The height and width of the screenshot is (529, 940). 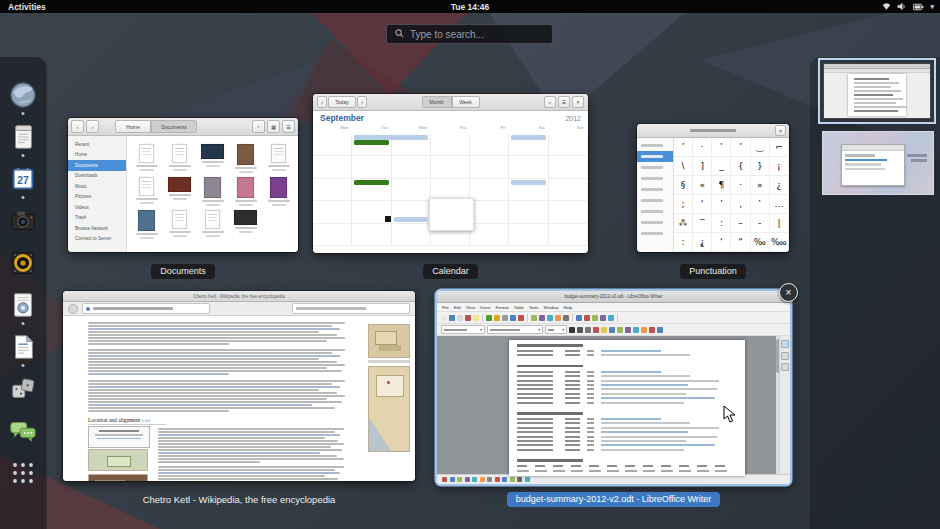 What do you see at coordinates (780, 186) in the screenshot?
I see `glyph-cell: ¿` at bounding box center [780, 186].